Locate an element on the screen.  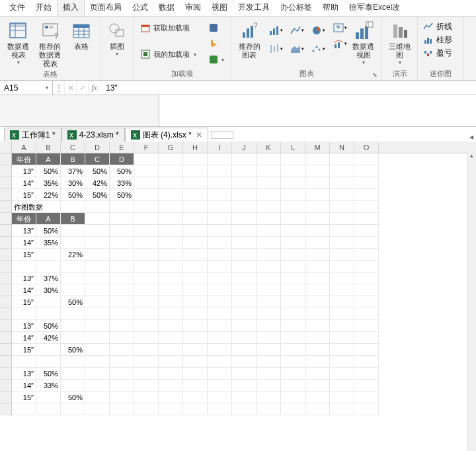
col-header-C: C is located at coordinates (73, 147).